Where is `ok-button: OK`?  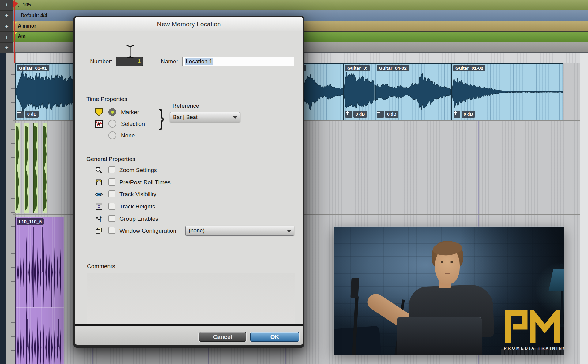 ok-button: OK is located at coordinates (275, 337).